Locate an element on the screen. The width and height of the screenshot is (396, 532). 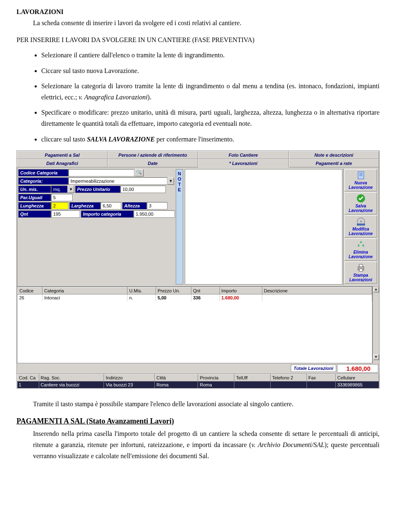
fcell-citta: Roma is located at coordinates (177, 384).